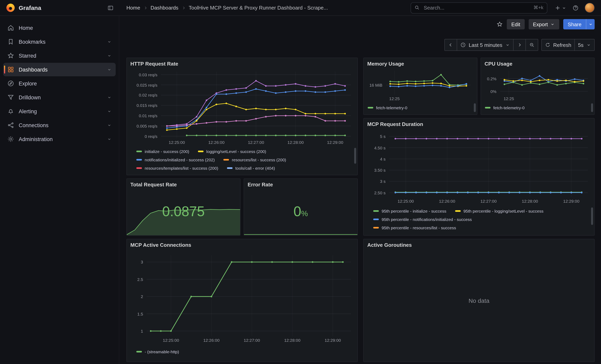 The image size is (601, 364). What do you see at coordinates (60, 111) in the screenshot?
I see `sidebar-item-alerting: Alerting` at bounding box center [60, 111].